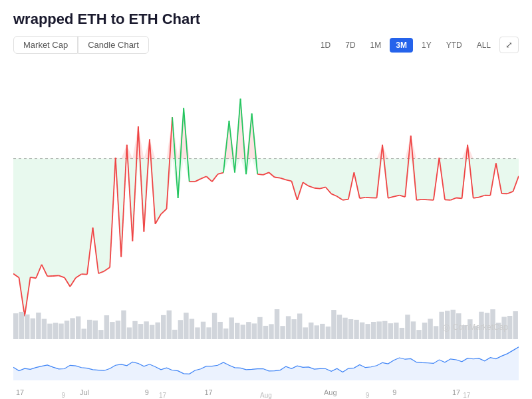 The image size is (532, 399). I want to click on tab-market-cap: Market Cap, so click(45, 45).